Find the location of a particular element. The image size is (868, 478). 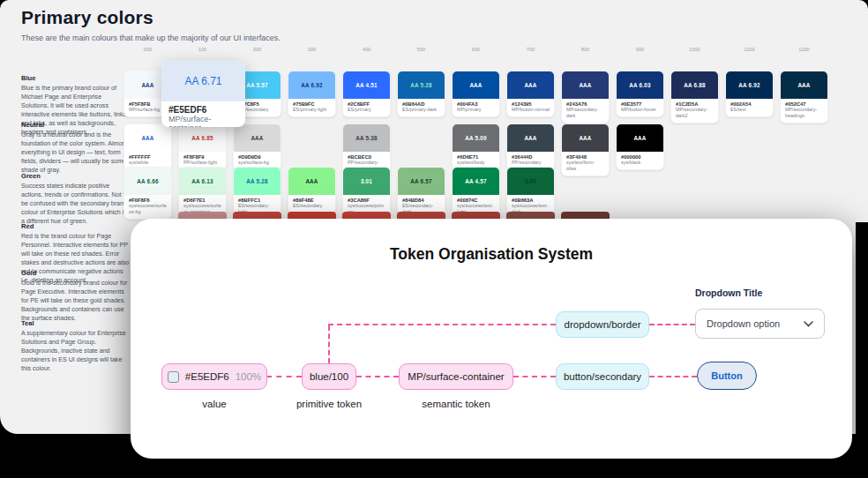

swatch-token: PP/surface-light is located at coordinates (203, 162).